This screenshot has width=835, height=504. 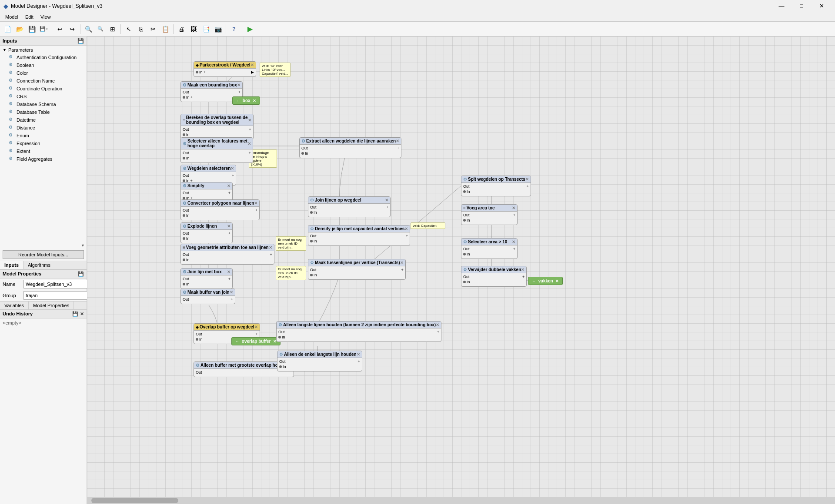 I want to click on select-button: ↖, so click(x=129, y=29).